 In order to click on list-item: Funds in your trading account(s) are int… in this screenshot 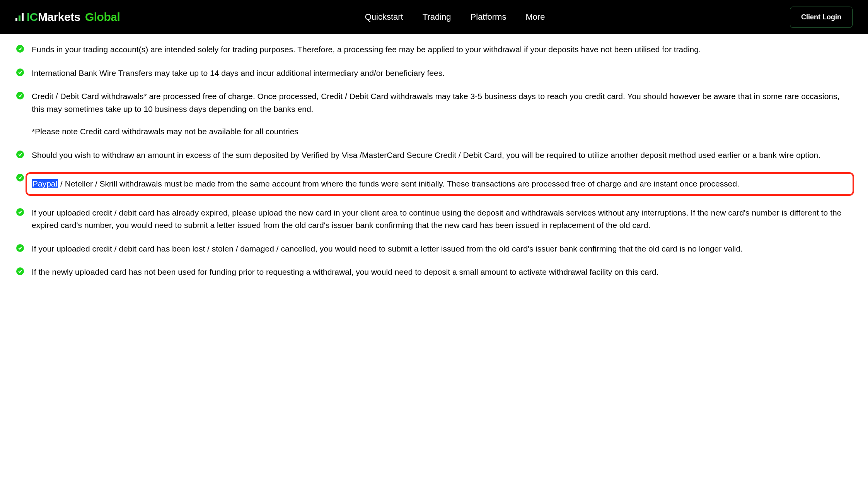, I will do `click(434, 50)`.